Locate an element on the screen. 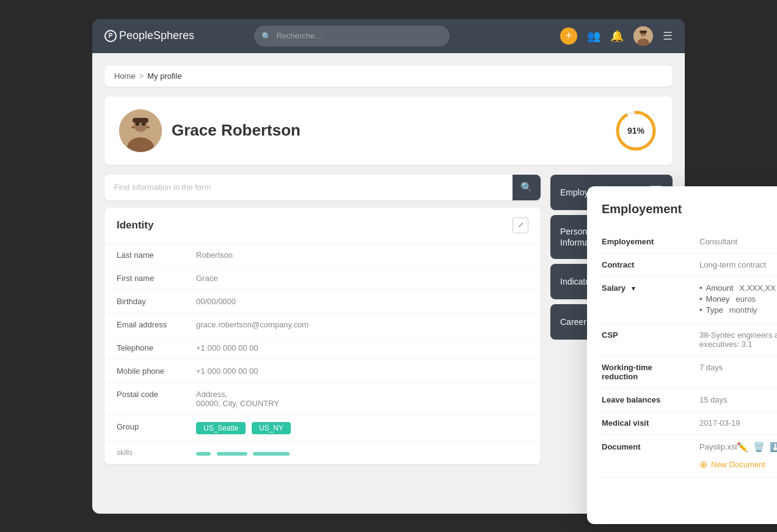 The height and width of the screenshot is (532, 777). emp-row-contract: Contract Long-term contract is located at coordinates (689, 265).